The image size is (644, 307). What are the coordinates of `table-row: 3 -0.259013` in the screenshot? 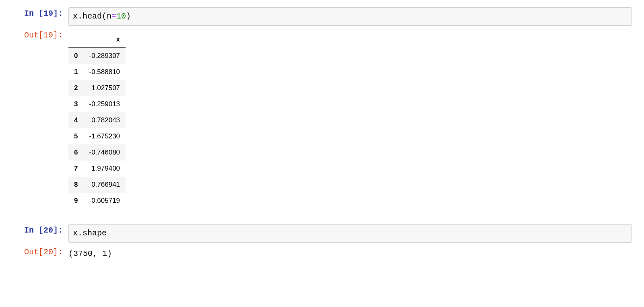 It's located at (97, 104).